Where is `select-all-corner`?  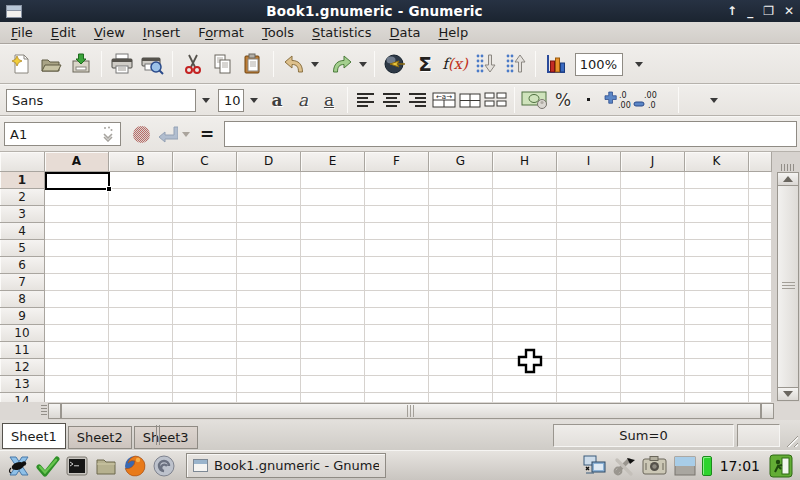 select-all-corner is located at coordinates (22, 162).